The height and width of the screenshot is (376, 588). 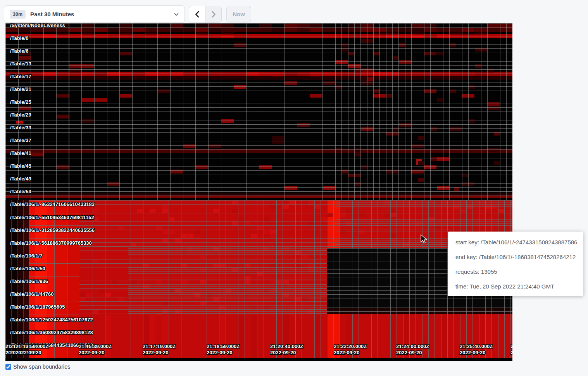 I want to click on now-button: Now, so click(x=239, y=14).